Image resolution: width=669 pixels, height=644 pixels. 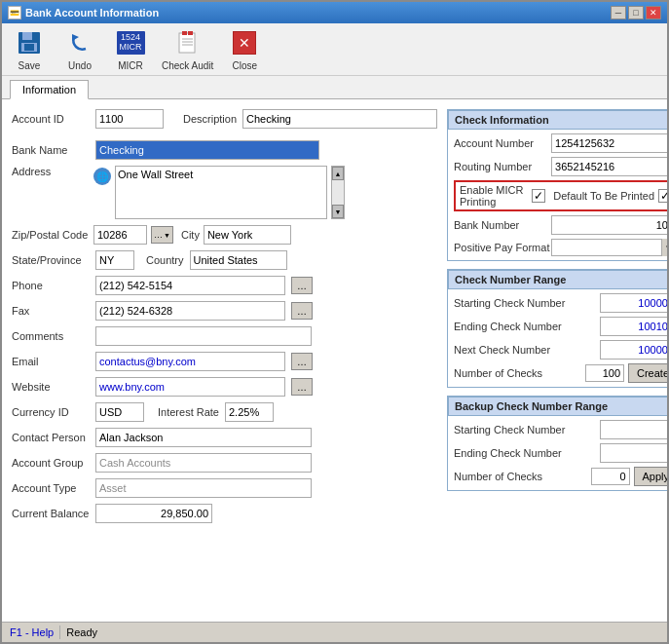 I want to click on zip-input, so click(x=121, y=235).